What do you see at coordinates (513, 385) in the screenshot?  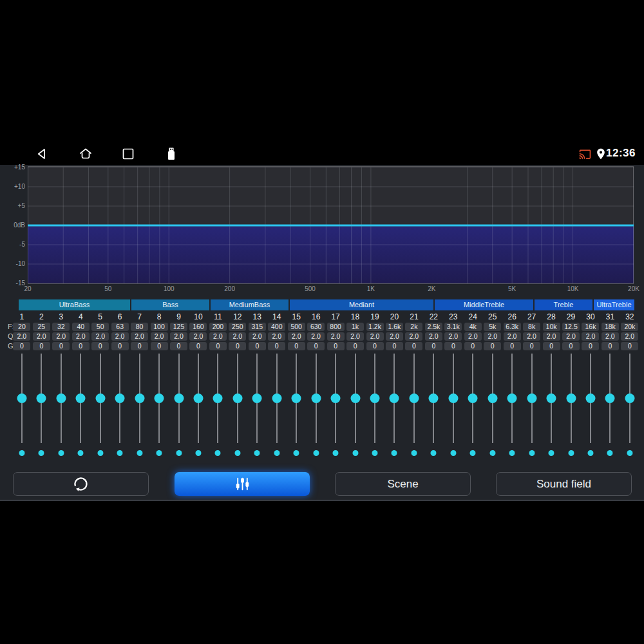 I see `eq-channel-column: 26 6.3k 2.0 0` at bounding box center [513, 385].